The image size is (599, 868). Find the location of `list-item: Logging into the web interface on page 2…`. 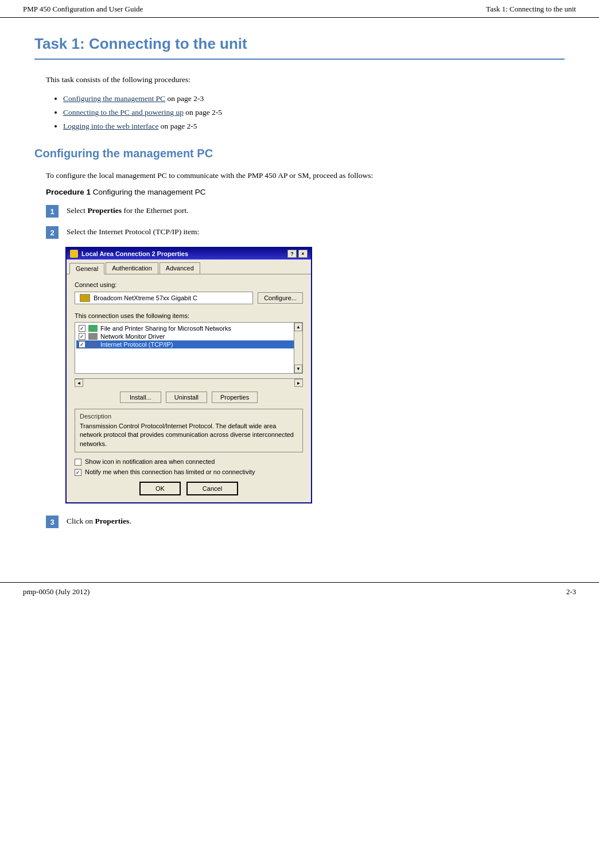

list-item: Logging into the web interface on page 2… is located at coordinates (314, 126).